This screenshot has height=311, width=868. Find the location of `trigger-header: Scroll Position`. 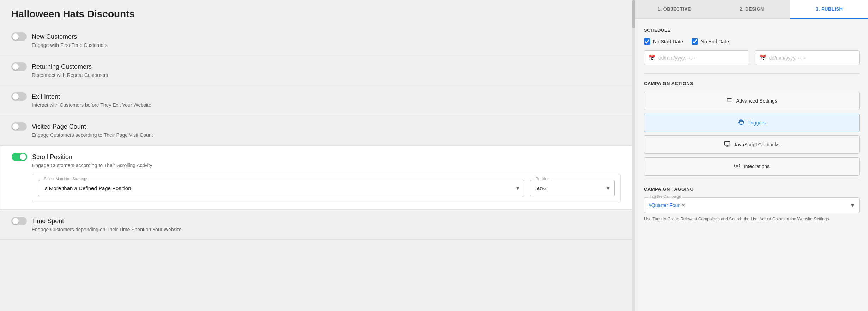

trigger-header: Scroll Position is located at coordinates (316, 157).